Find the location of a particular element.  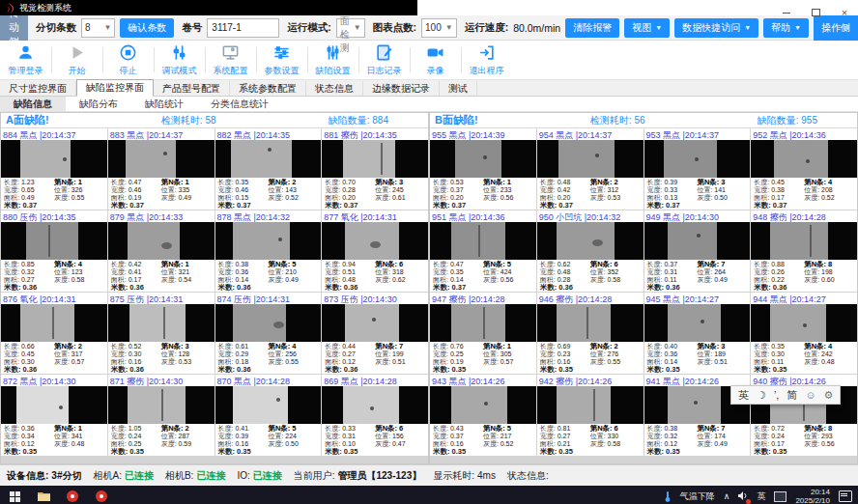

clear-alarm-button: 清除报警 is located at coordinates (592, 28).